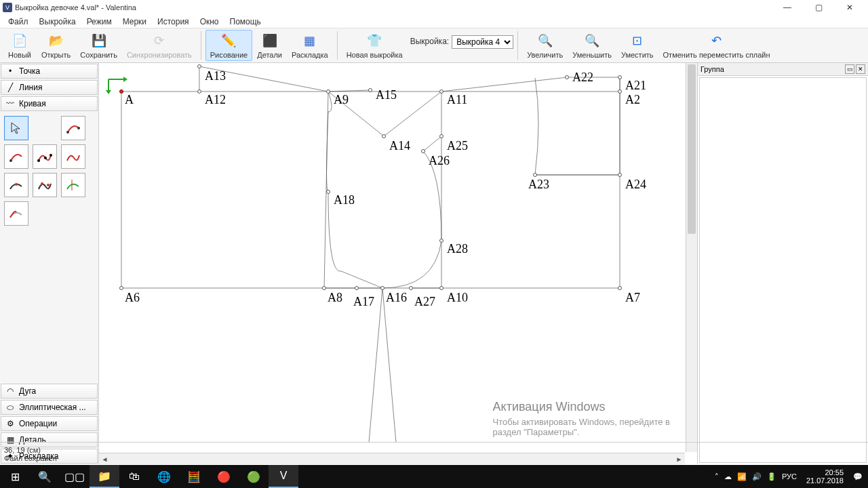 Image resolution: width=868 pixels, height=488 pixels. What do you see at coordinates (58, 22) in the screenshot?
I see `menu-Выкройка: Выкройка` at bounding box center [58, 22].